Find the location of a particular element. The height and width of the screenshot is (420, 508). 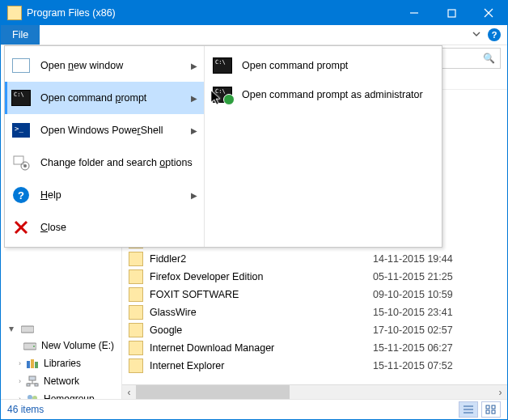

drive-icon is located at coordinates (30, 346).